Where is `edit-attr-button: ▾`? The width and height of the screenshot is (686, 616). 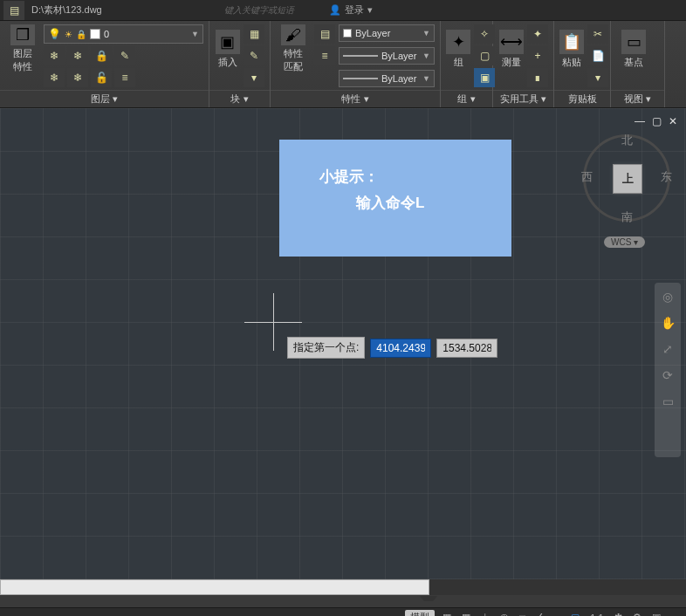 edit-attr-button: ▾ is located at coordinates (254, 78).